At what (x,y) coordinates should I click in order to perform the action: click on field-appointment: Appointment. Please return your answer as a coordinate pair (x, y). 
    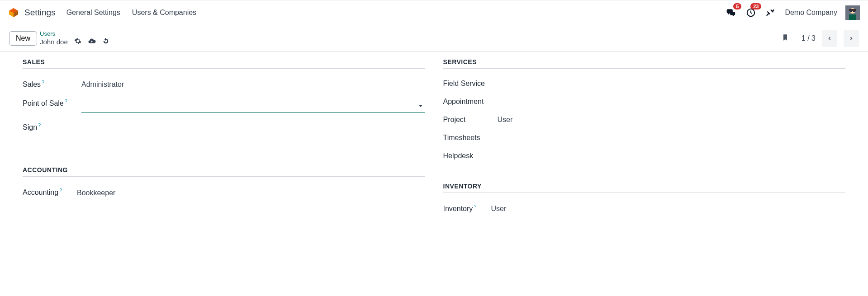
    Looking at the image, I should click on (645, 102).